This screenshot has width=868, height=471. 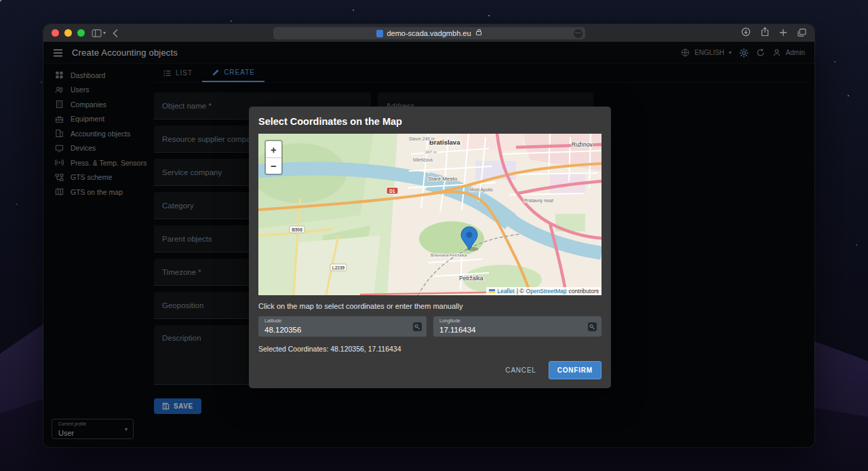 What do you see at coordinates (104, 33) in the screenshot?
I see `chevron-down-icon: ▾` at bounding box center [104, 33].